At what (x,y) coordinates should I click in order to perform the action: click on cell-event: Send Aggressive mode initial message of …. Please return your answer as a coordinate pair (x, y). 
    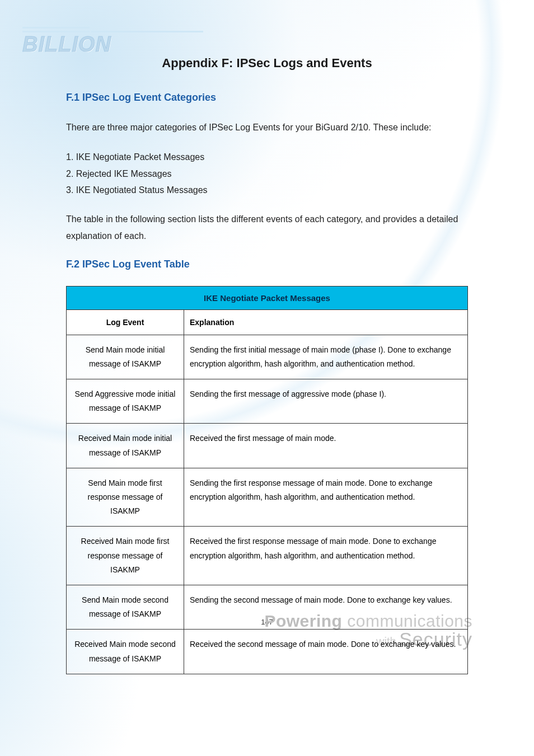
    Looking at the image, I should click on (125, 402).